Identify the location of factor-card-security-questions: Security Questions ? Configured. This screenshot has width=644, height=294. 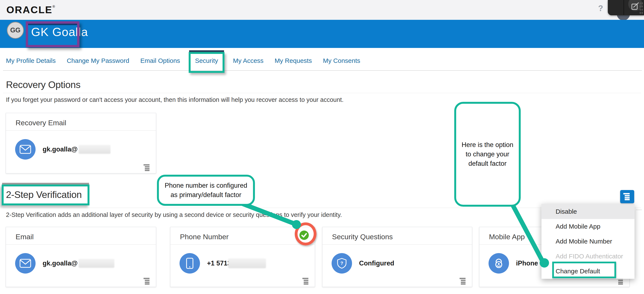
(397, 257).